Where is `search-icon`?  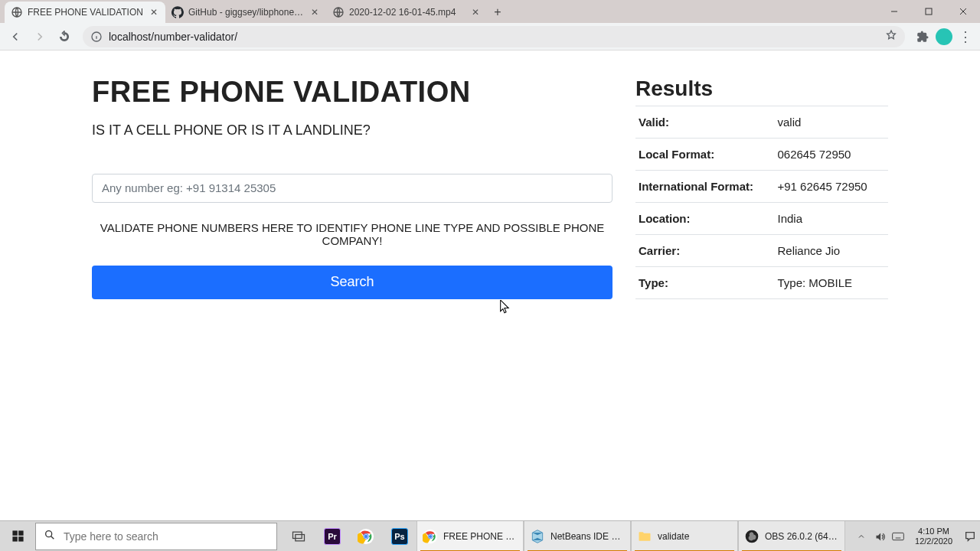 search-icon is located at coordinates (50, 536).